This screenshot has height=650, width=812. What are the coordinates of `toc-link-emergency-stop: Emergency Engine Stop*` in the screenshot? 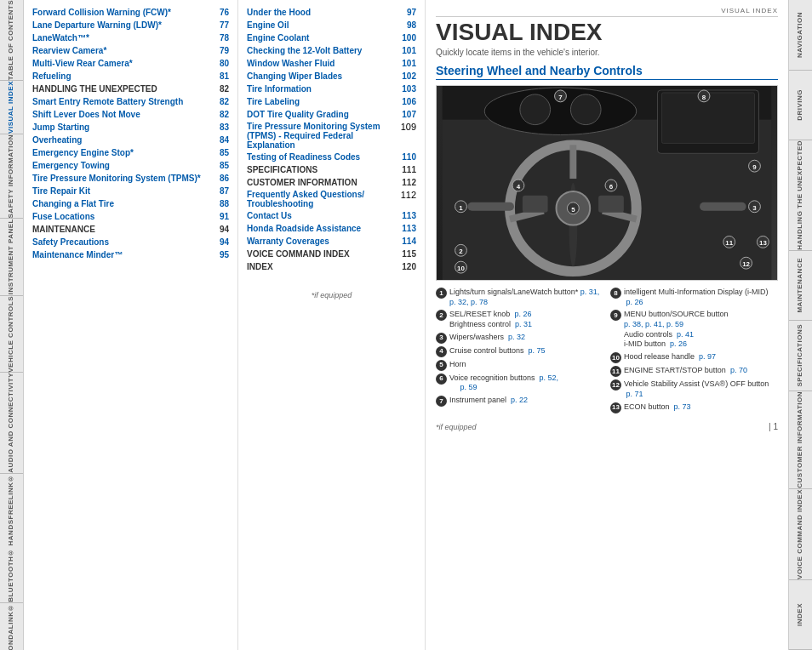 It's located at (126, 153).